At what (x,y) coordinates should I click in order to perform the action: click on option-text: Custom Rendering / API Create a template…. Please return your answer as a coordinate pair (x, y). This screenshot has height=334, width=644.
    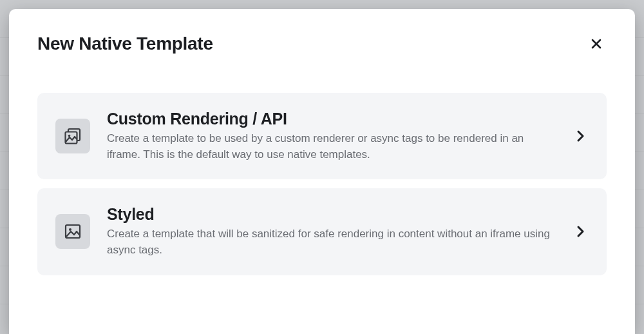
    Looking at the image, I should click on (333, 136).